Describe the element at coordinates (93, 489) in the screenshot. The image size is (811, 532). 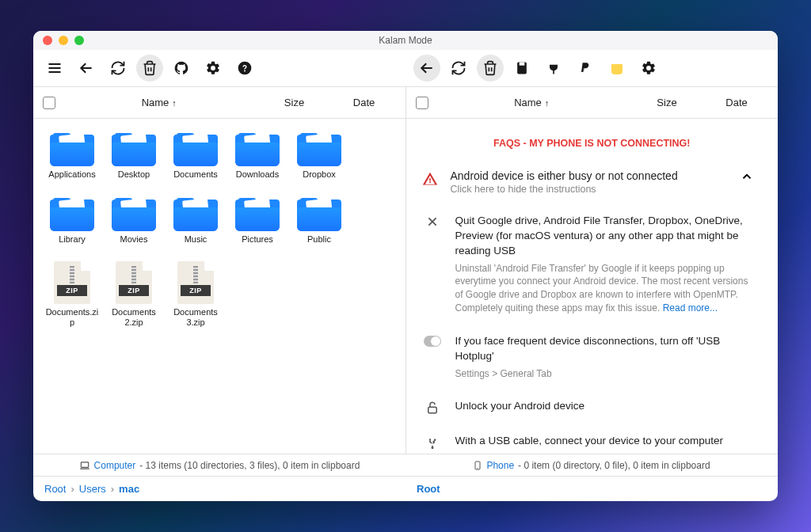
I see `breadcrumb-item: Users` at that location.